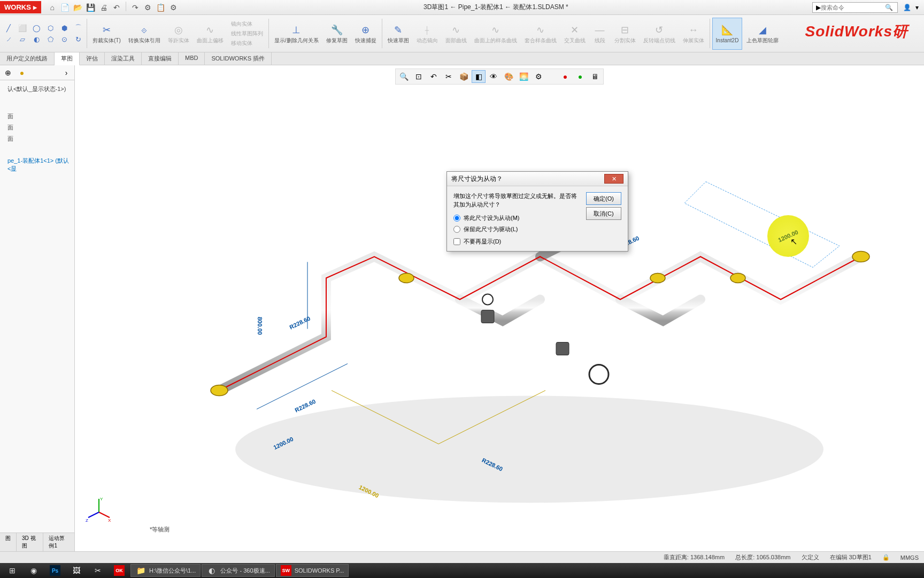  What do you see at coordinates (91, 7) in the screenshot?
I see `qat-save: 💾` at bounding box center [91, 7].